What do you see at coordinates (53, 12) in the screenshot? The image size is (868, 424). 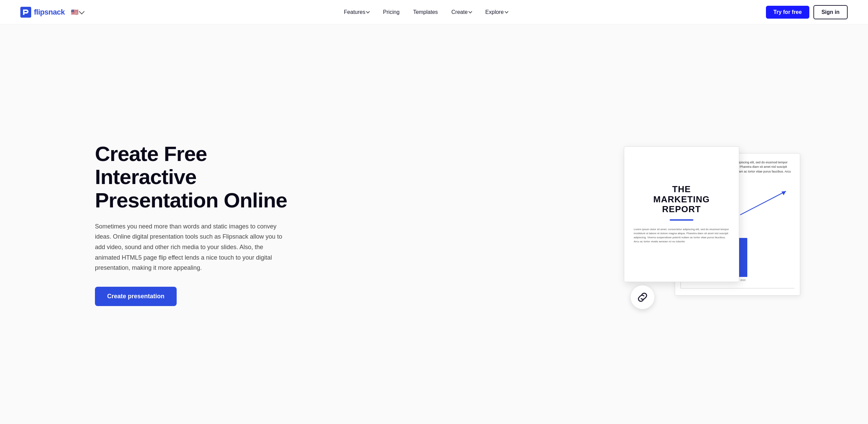 I see `nav-left: flipsnack 🇺🇸` at bounding box center [53, 12].